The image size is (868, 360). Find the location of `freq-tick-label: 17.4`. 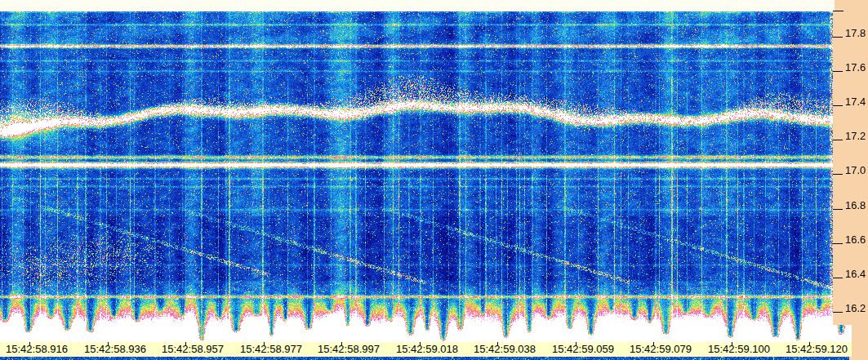

freq-tick-label: 17.4 is located at coordinates (857, 102).